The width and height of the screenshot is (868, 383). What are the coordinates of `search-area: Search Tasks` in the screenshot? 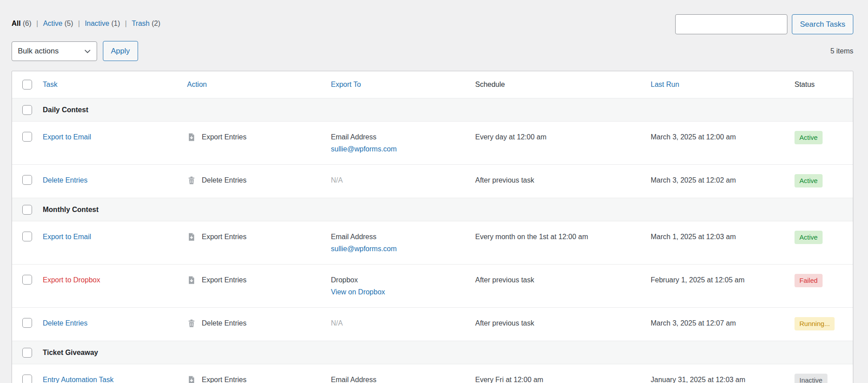 It's located at (764, 24).